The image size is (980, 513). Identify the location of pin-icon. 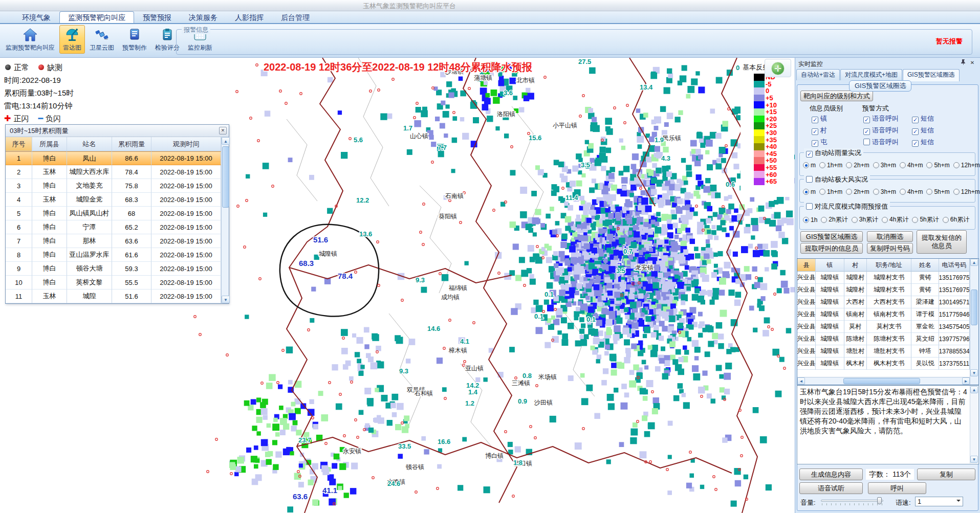
(963, 63).